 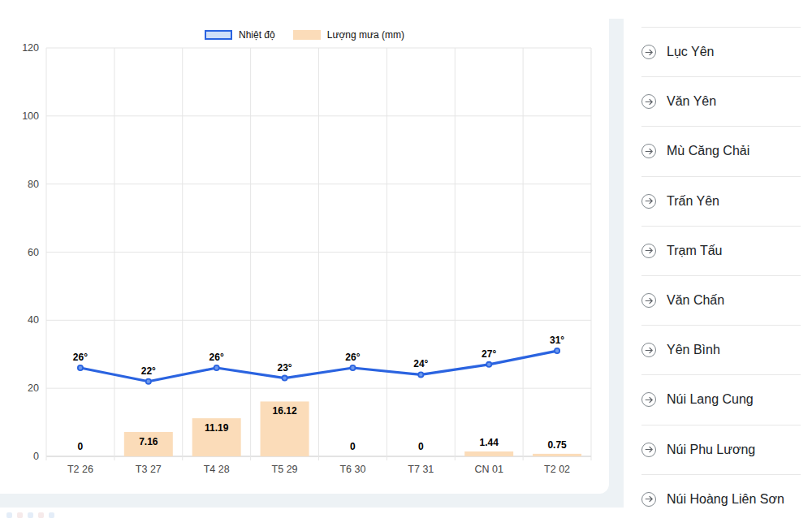 What do you see at coordinates (218, 35) in the screenshot?
I see `temperature-swatch` at bounding box center [218, 35].